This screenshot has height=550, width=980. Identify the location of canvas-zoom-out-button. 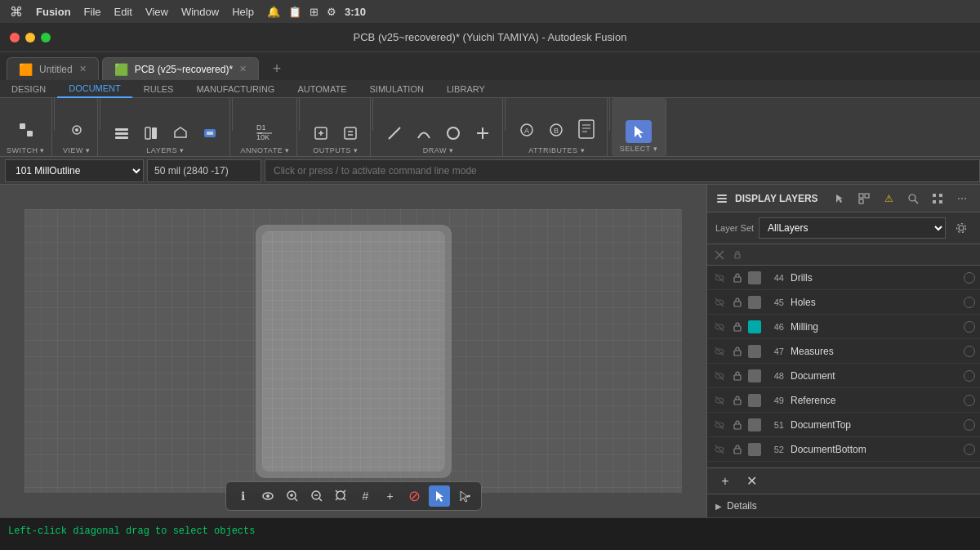
(317, 496).